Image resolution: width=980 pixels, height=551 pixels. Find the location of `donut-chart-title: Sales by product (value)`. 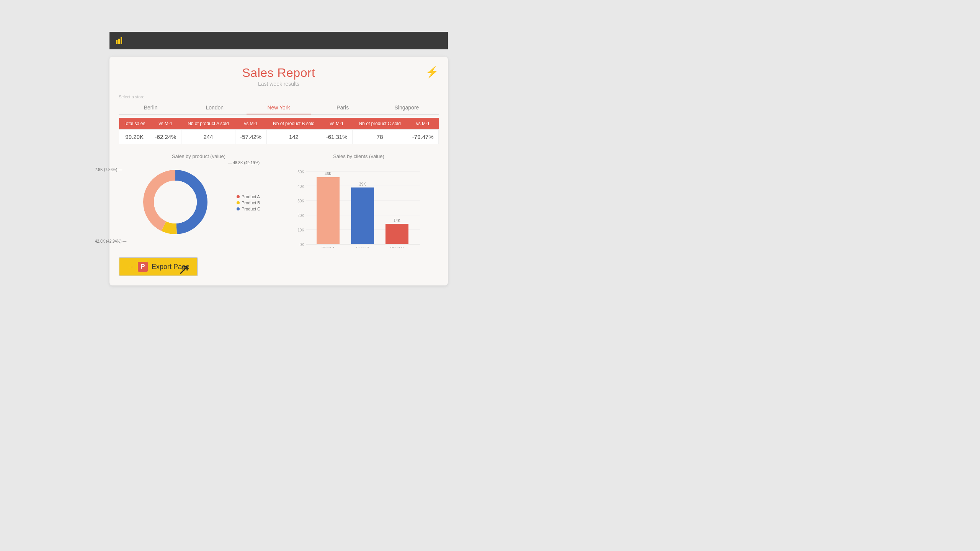

donut-chart-title: Sales by product (value) is located at coordinates (199, 156).